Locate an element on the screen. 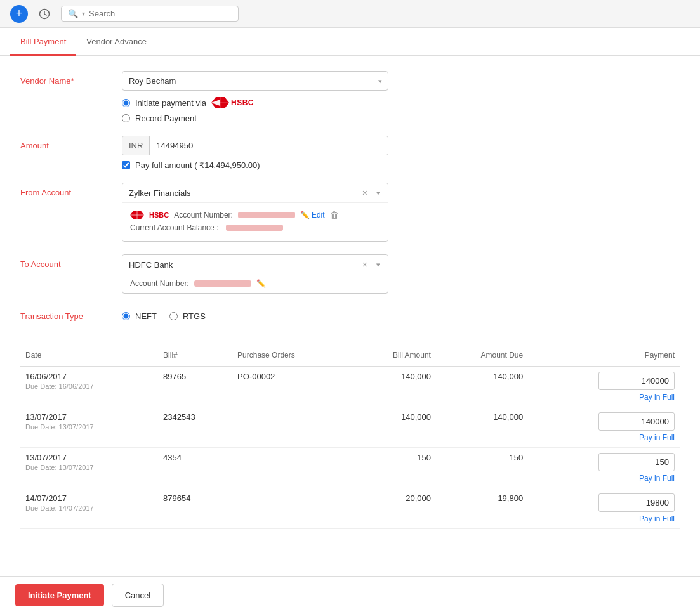 Image resolution: width=700 pixels, height=614 pixels. cell-bill-amount-1: 140,000 is located at coordinates (393, 428).